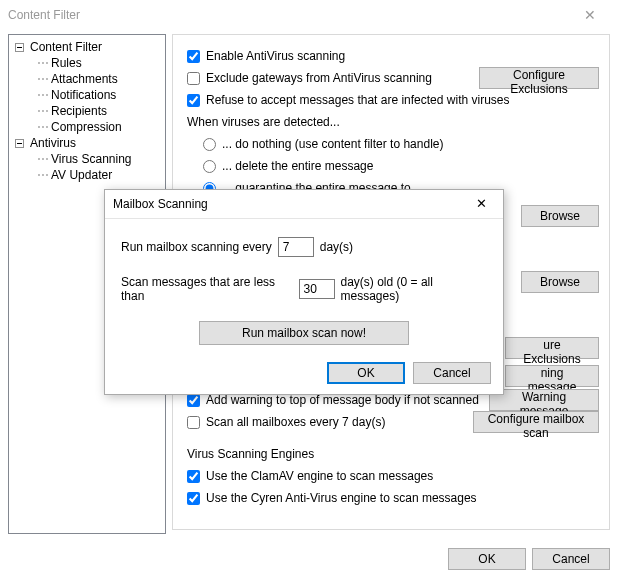  Describe the element at coordinates (288, 204) in the screenshot. I see `dialog-title: Mailbox Scanning` at that location.